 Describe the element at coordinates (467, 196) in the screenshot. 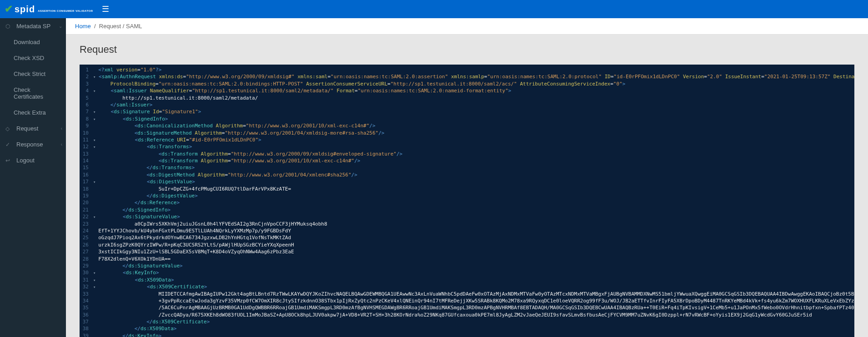

I see `code-line: 19 </ds:DigestValue>` at that location.